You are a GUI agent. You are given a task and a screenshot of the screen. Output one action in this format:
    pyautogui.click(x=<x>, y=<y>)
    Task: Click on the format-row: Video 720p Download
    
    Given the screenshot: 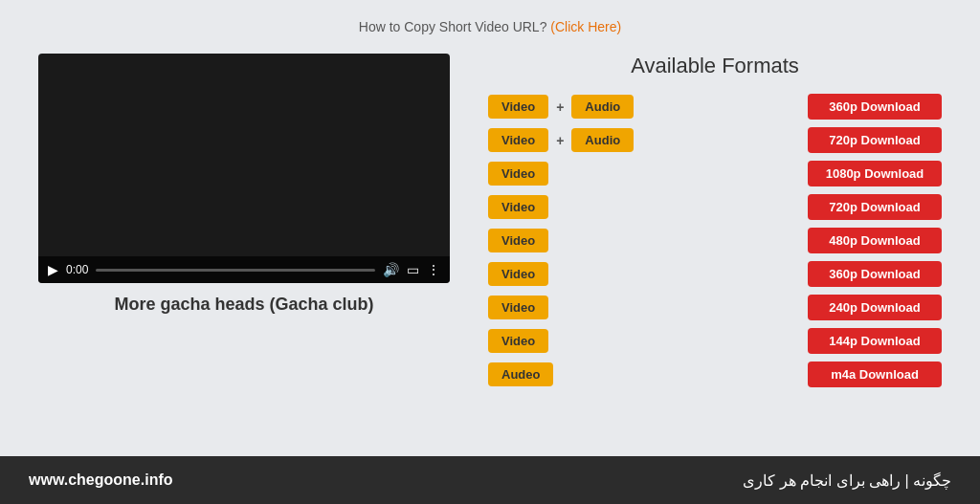 What is the action you would take?
    pyautogui.click(x=715, y=207)
    